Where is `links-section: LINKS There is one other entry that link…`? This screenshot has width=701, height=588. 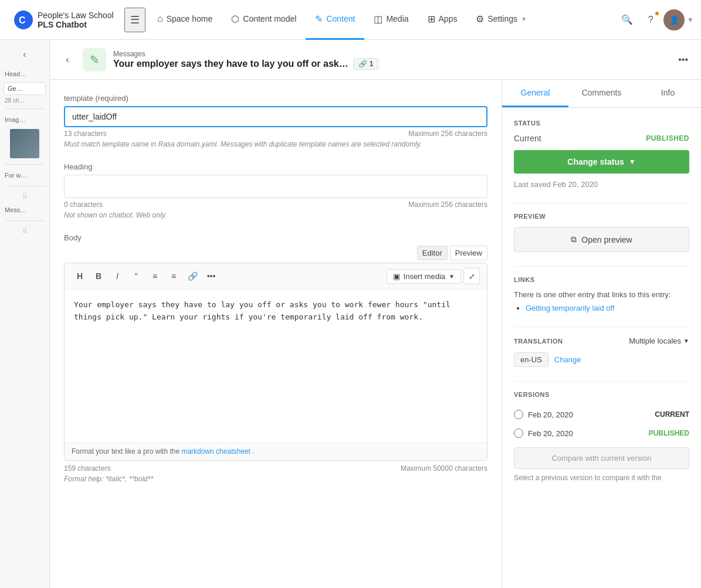 links-section: LINKS There is one other entry that link… is located at coordinates (602, 294).